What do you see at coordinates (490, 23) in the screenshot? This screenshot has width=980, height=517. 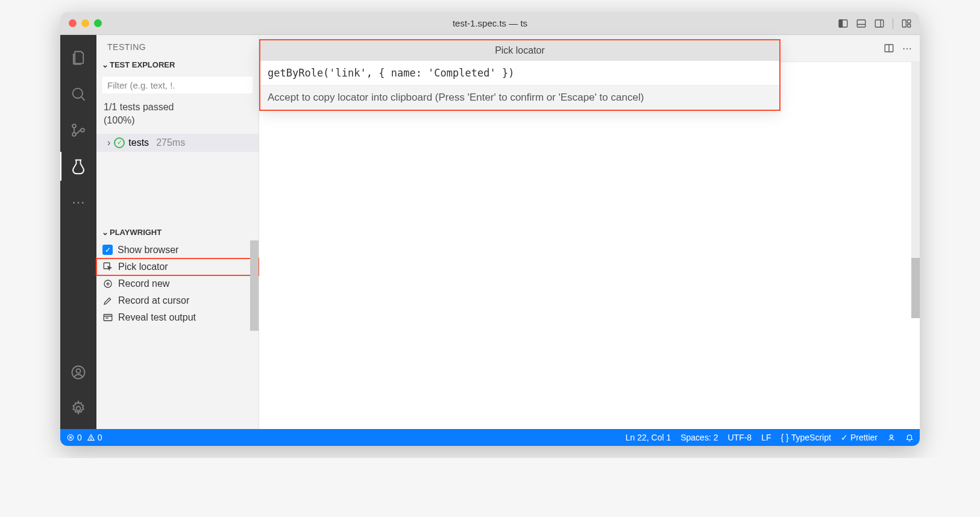 I see `window-title: test-1.spec.ts — ts` at bounding box center [490, 23].